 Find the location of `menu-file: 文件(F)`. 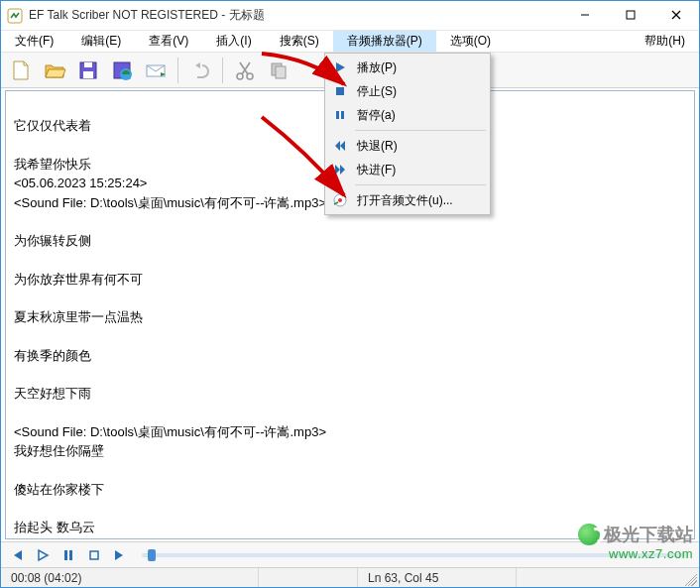

menu-file: 文件(F) is located at coordinates (34, 42).